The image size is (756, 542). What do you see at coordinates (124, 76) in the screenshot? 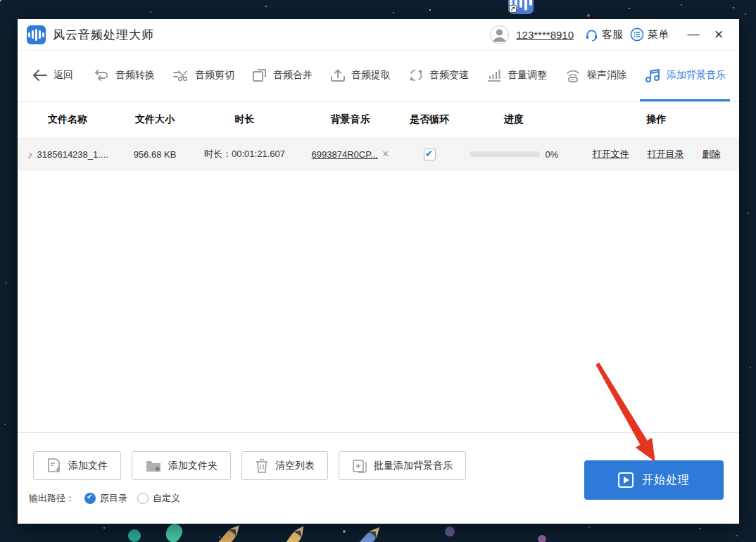
I see `tab-audio-convert: 音频转换` at bounding box center [124, 76].